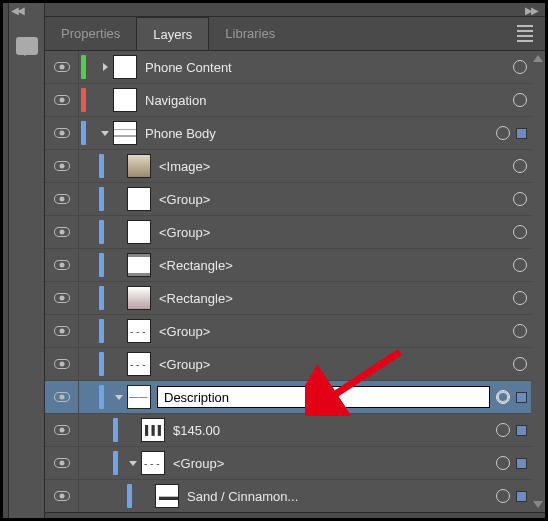 The image size is (548, 521). Describe the element at coordinates (288, 166) in the screenshot. I see `layer-row-image: <Image>` at that location.